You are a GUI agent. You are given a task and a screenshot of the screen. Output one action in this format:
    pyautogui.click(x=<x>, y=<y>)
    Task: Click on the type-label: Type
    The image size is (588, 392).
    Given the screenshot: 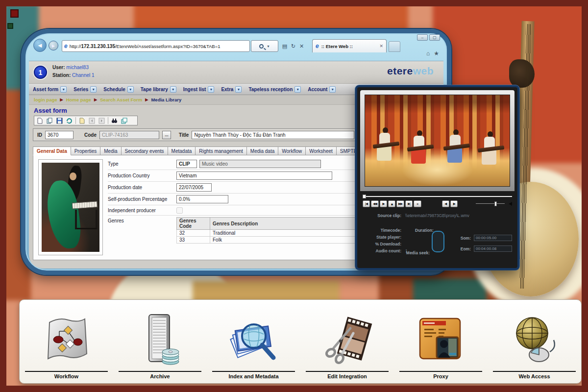 What is the action you would take?
    pyautogui.click(x=142, y=164)
    